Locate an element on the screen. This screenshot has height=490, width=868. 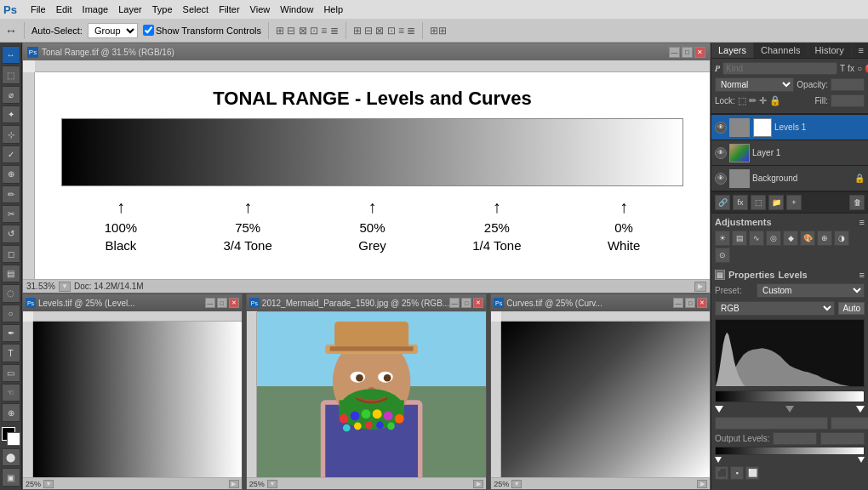
black-point-sampler: ⬛ is located at coordinates (722, 473).